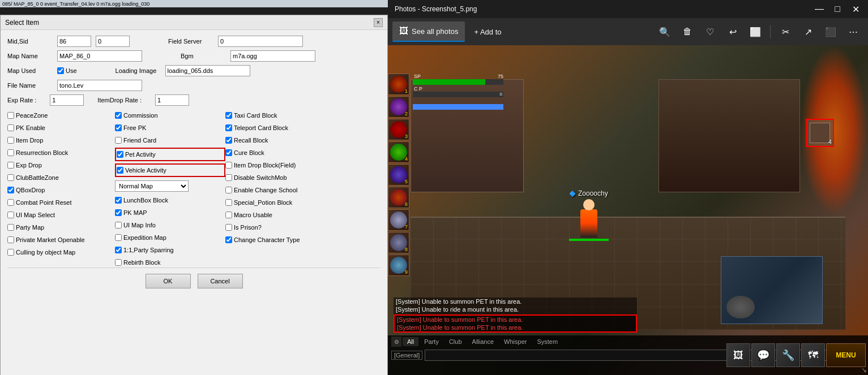 The width and height of the screenshot is (868, 375). What do you see at coordinates (819, 9) in the screenshot?
I see `minimize-button: —` at bounding box center [819, 9].